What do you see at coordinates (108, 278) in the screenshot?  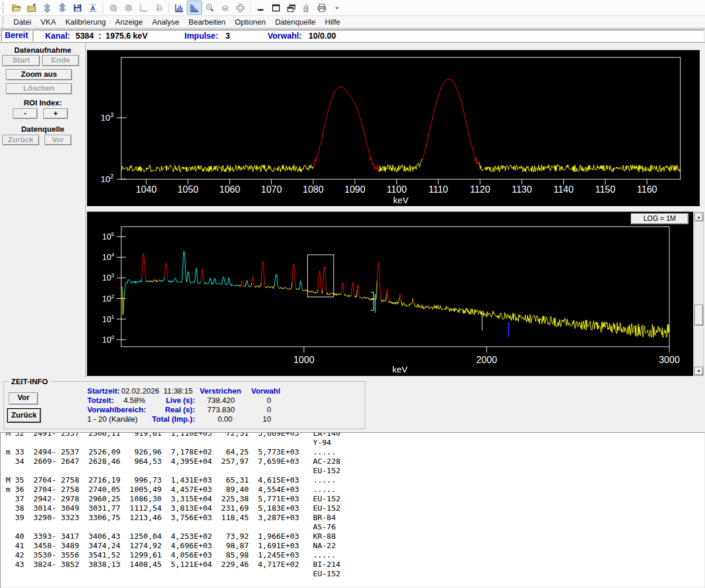 I see `svg-text: 103` at bounding box center [108, 278].